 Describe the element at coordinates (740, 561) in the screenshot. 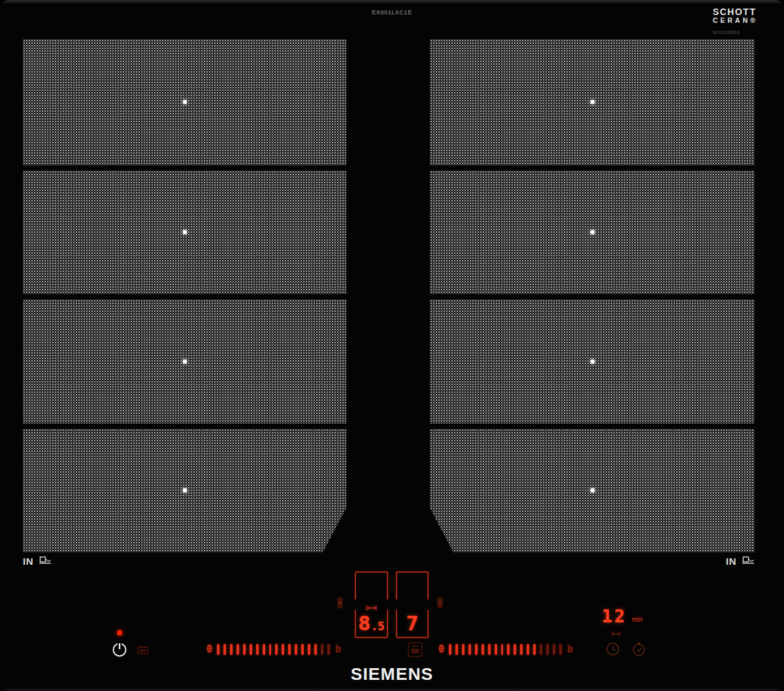

I see `in-marking-right: IN` at that location.